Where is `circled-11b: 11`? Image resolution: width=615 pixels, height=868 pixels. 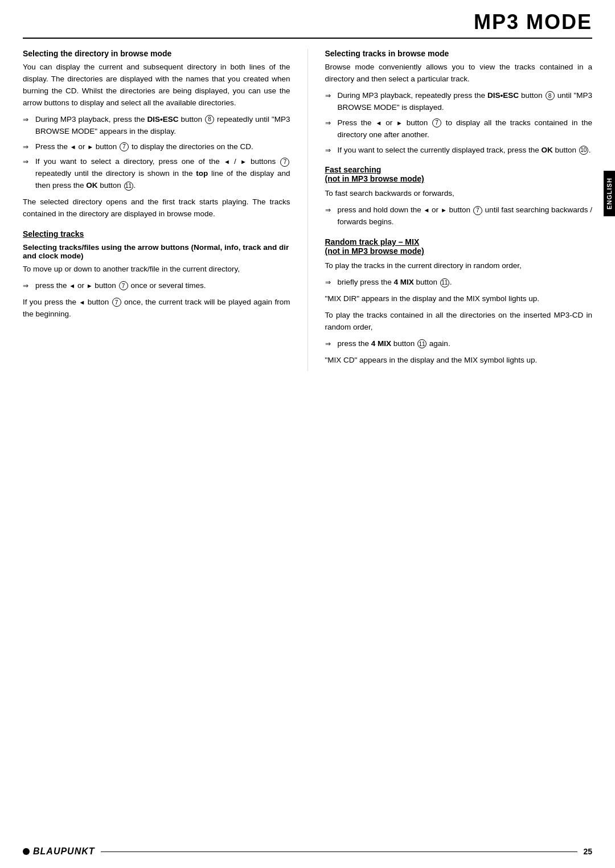
circled-11b: 11 is located at coordinates (445, 283).